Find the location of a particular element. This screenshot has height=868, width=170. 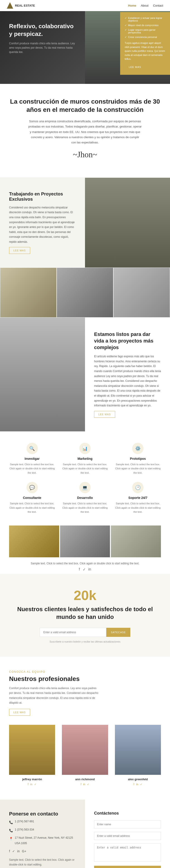

logo: REAL ESTATE is located at coordinates (21, 5).